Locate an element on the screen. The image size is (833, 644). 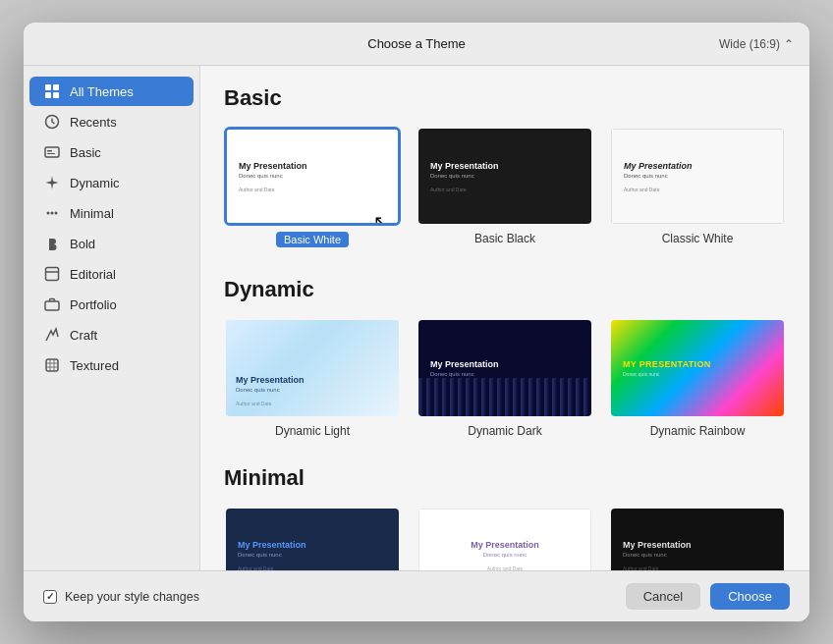
theme-name-basic-black: Basic Black is located at coordinates (505, 239).